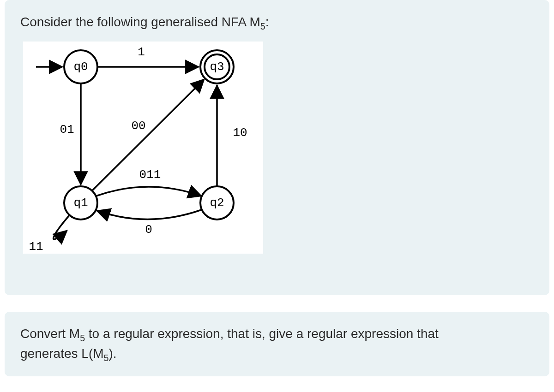 Image resolution: width=554 pixels, height=392 pixels. What do you see at coordinates (262, 334) in the screenshot?
I see `convert-p1-mid: to a regular expression, that is, give a…` at bounding box center [262, 334].